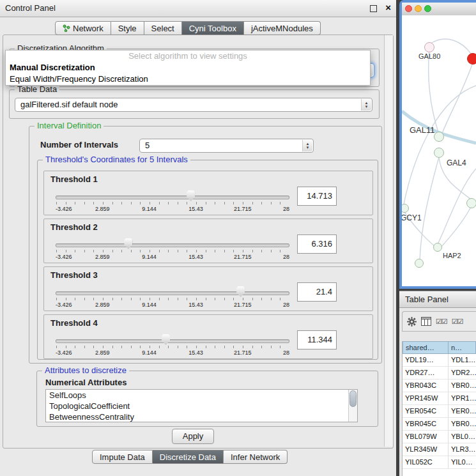 The width and height of the screenshot is (476, 476). What do you see at coordinates (373, 9) in the screenshot?
I see `float-window-icon` at bounding box center [373, 9].